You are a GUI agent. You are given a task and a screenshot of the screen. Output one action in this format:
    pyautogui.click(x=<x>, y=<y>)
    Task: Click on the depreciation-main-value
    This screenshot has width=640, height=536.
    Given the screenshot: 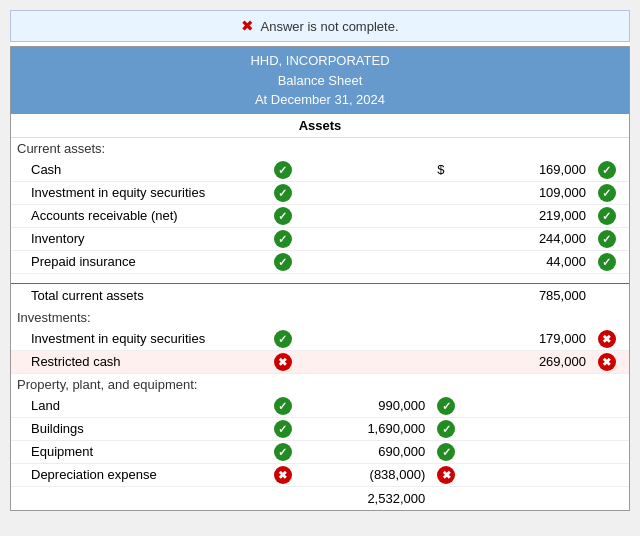 What is the action you would take?
    pyautogui.click(x=530, y=474)
    